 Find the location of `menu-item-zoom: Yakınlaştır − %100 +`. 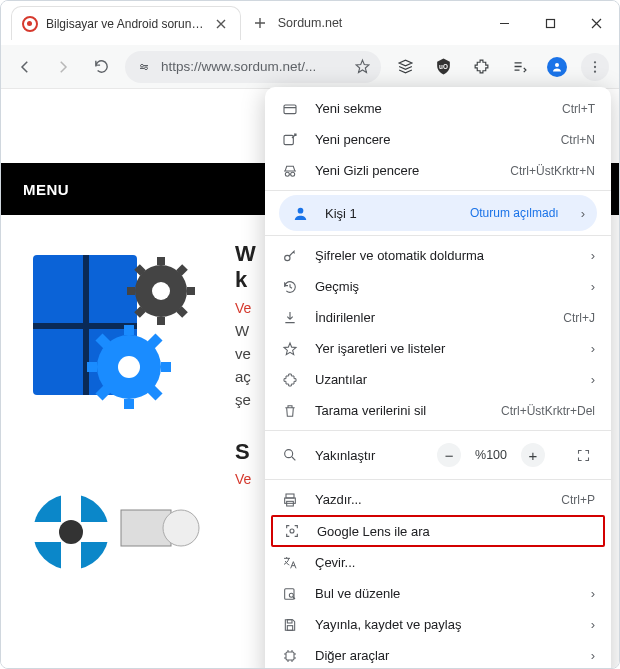

menu-item-zoom: Yakınlaştır − %100 + is located at coordinates (438, 455).